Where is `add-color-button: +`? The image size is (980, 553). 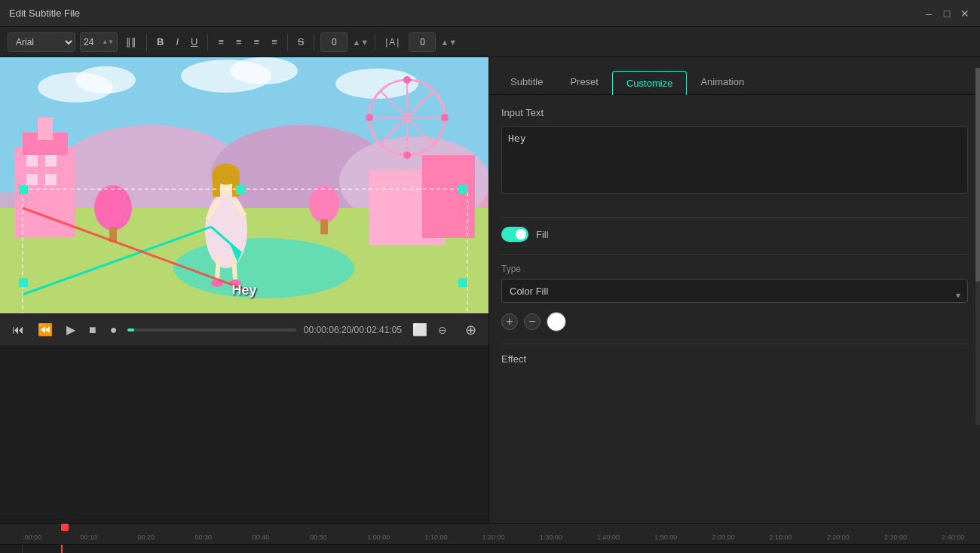 add-color-button: + is located at coordinates (510, 322).